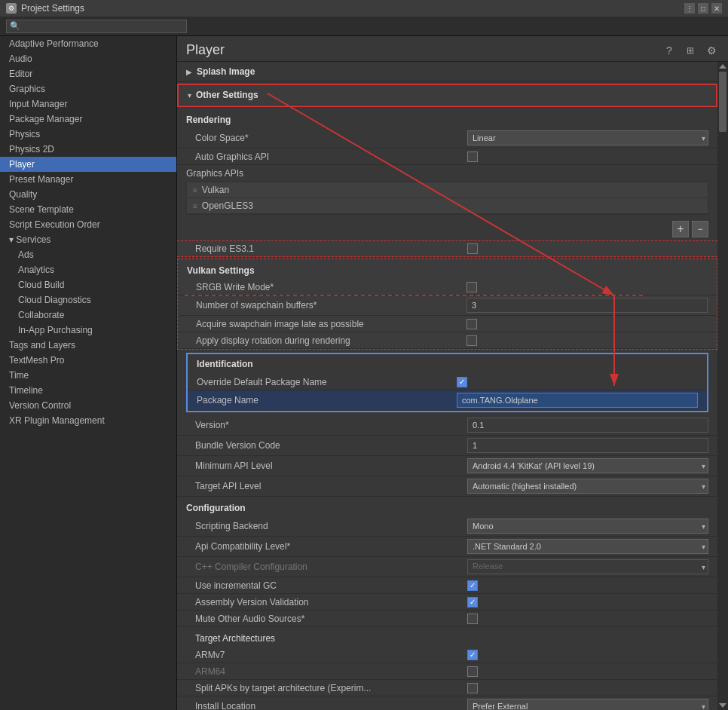 This screenshot has width=728, height=710. Describe the element at coordinates (588, 486) in the screenshot. I see `target-api-level-dropdown: Automatic (highest installed)` at that location.